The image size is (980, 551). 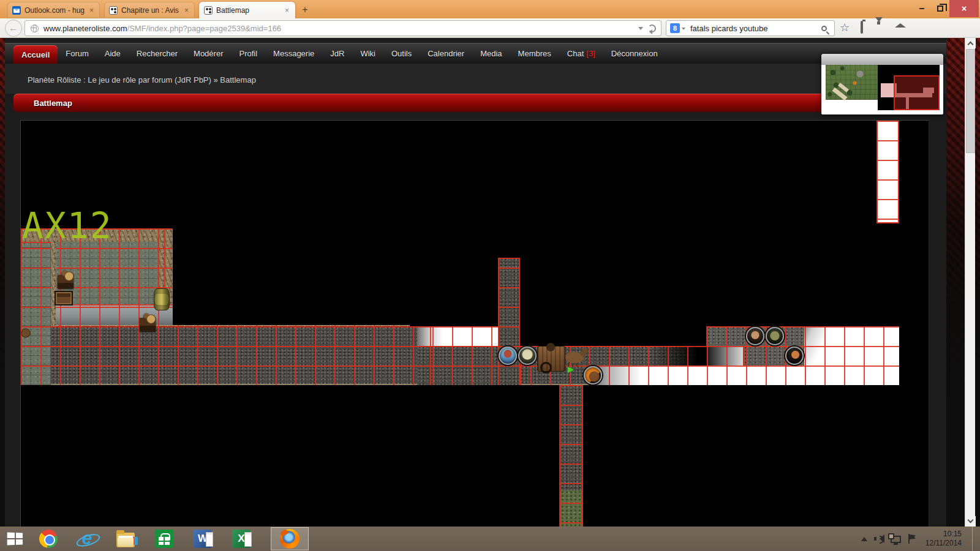 What do you see at coordinates (508, 356) in the screenshot?
I see `blue-portrait-token` at bounding box center [508, 356].